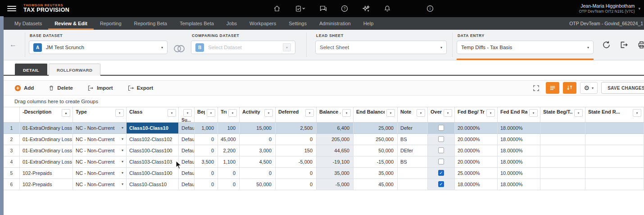  Describe the element at coordinates (66, 113) in the screenshot. I see `sort-ascending-button: ▲` at that location.